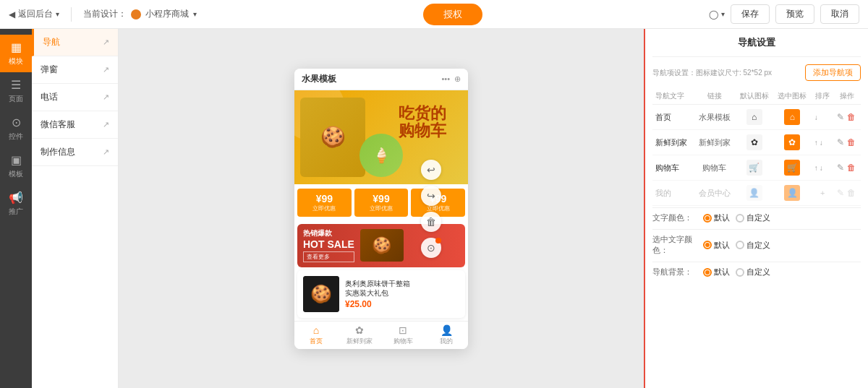  I want to click on selected-icon-box: ✿, so click(792, 142).